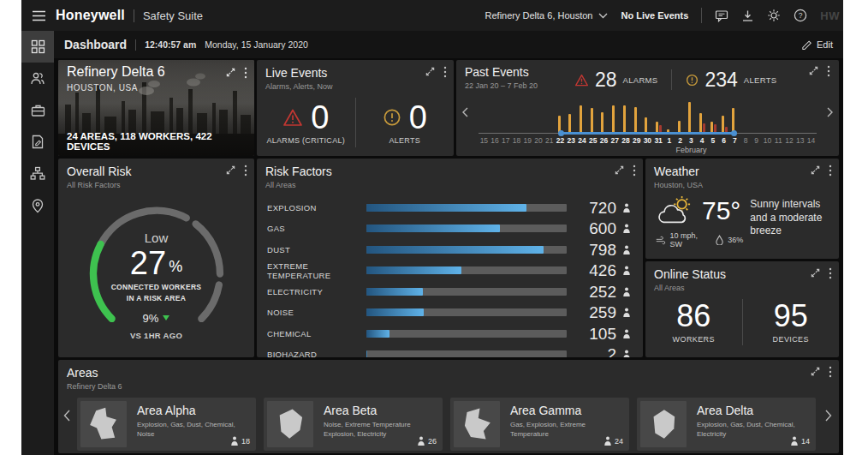 This screenshot has width=868, height=455. What do you see at coordinates (734, 134) in the screenshot?
I see `range-end-handle` at bounding box center [734, 134].